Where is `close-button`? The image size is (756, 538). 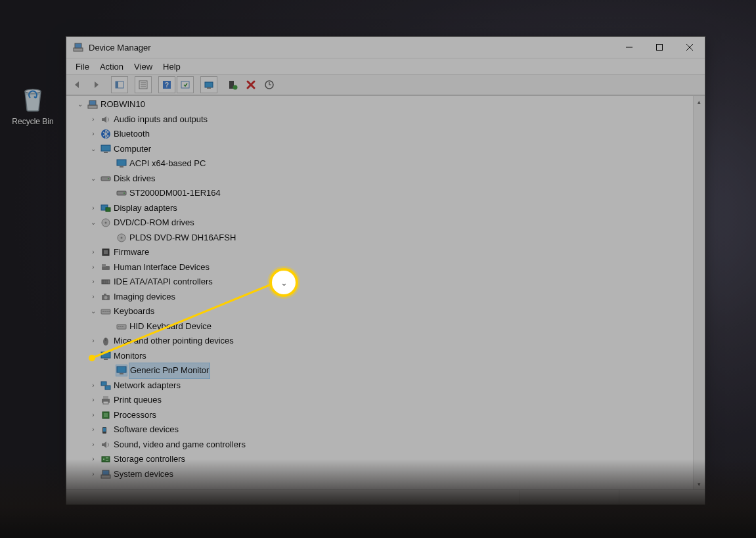 close-button is located at coordinates (690, 47).